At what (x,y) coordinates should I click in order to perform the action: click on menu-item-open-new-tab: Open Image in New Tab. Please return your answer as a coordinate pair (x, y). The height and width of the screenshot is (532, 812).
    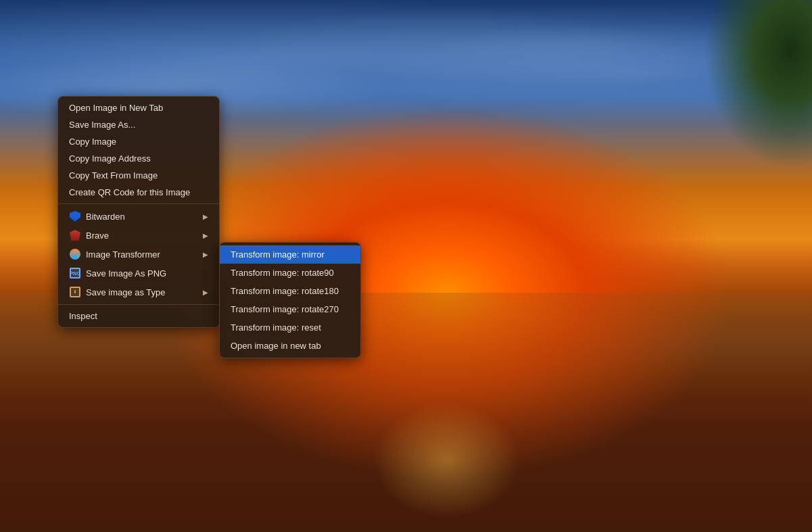
    Looking at the image, I should click on (139, 108).